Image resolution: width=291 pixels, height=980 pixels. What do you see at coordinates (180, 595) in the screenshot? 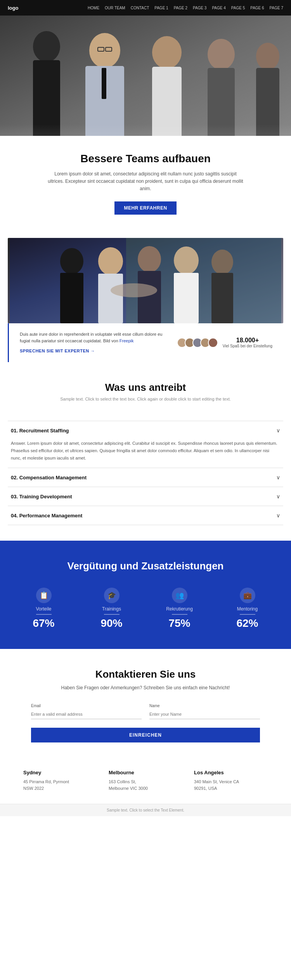
I see `rekrutierung-icon: 👥` at bounding box center [180, 595].